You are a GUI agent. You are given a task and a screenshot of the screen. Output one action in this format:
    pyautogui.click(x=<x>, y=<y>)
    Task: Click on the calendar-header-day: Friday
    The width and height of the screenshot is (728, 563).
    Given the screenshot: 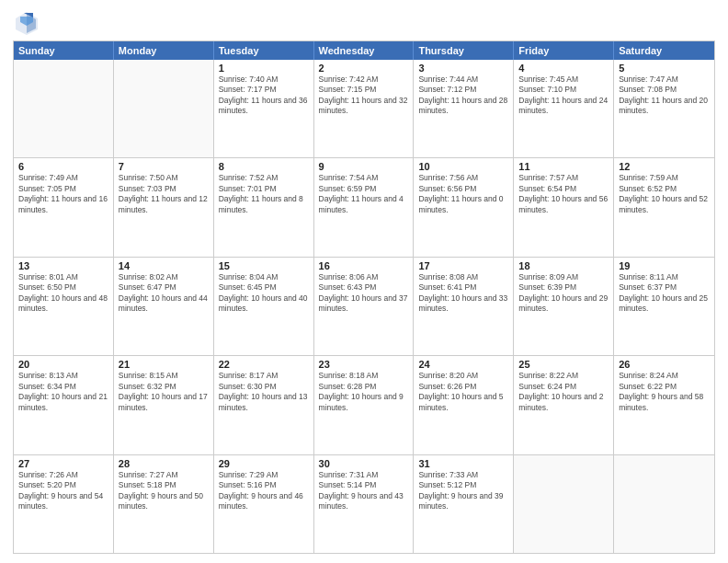 What is the action you would take?
    pyautogui.click(x=564, y=51)
    